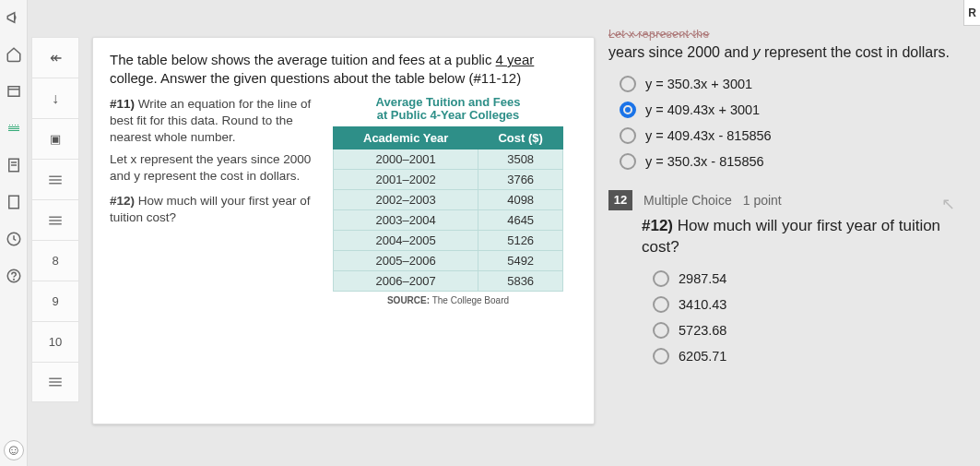 The height and width of the screenshot is (466, 980). I want to click on cell-cost: 3508, so click(521, 160).